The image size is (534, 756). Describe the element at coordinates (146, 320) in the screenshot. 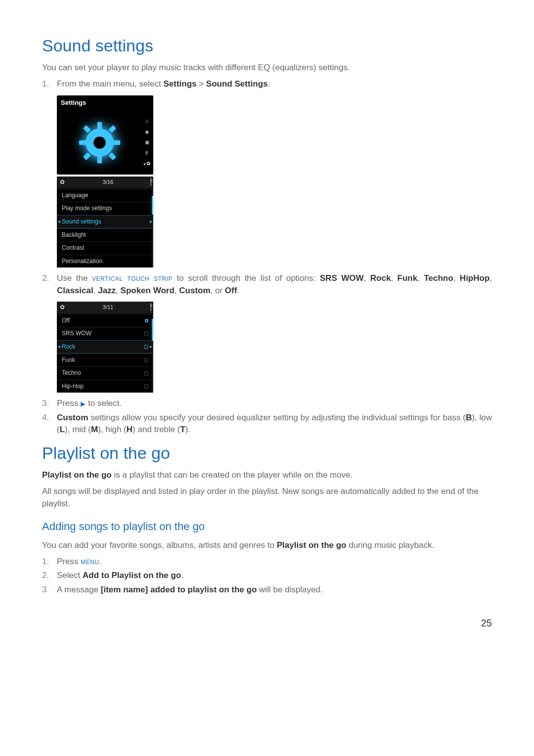

I see `radio-selected-icon` at that location.